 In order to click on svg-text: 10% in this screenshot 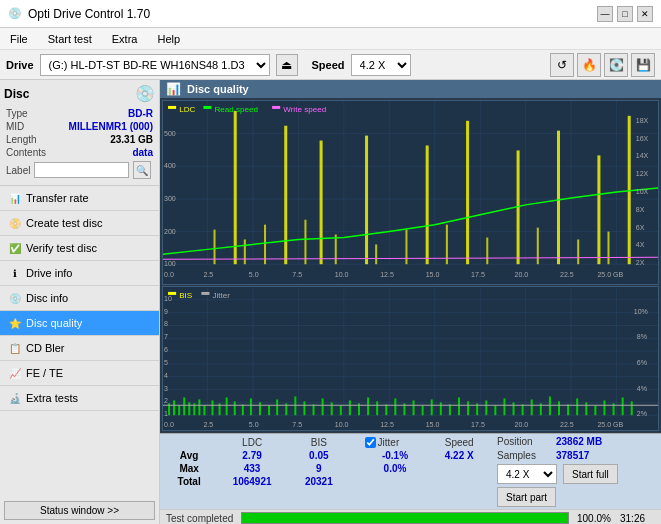, I will do `click(641, 312)`.